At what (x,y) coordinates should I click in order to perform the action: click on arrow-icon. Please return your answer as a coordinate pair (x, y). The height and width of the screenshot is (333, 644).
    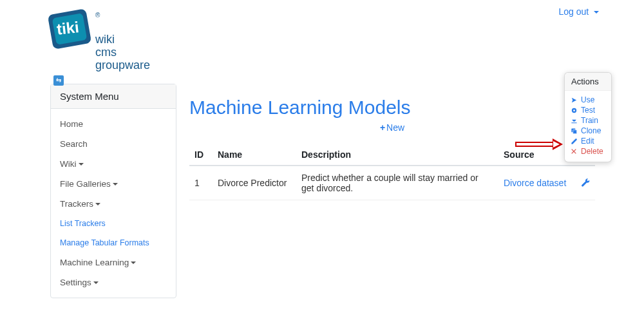
    Looking at the image, I should click on (574, 100).